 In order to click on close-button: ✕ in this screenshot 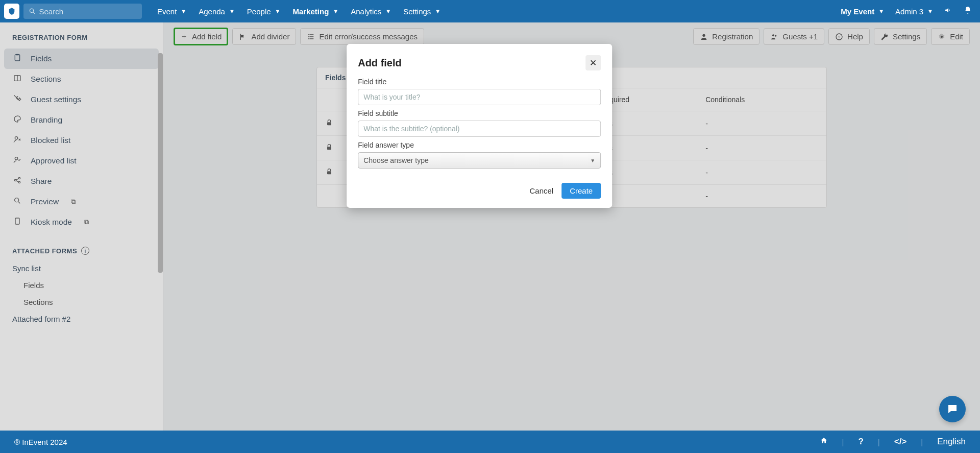, I will do `click(593, 63)`.